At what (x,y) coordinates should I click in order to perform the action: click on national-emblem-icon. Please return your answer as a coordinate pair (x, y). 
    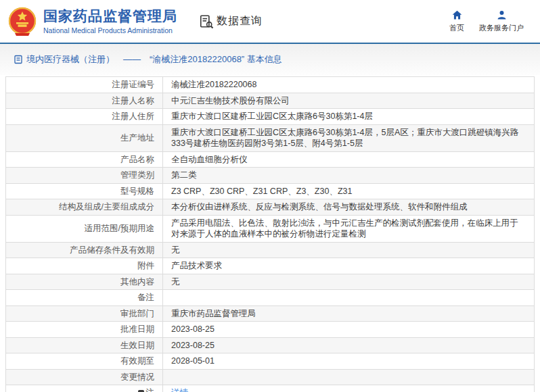
    Looking at the image, I should click on (22, 22).